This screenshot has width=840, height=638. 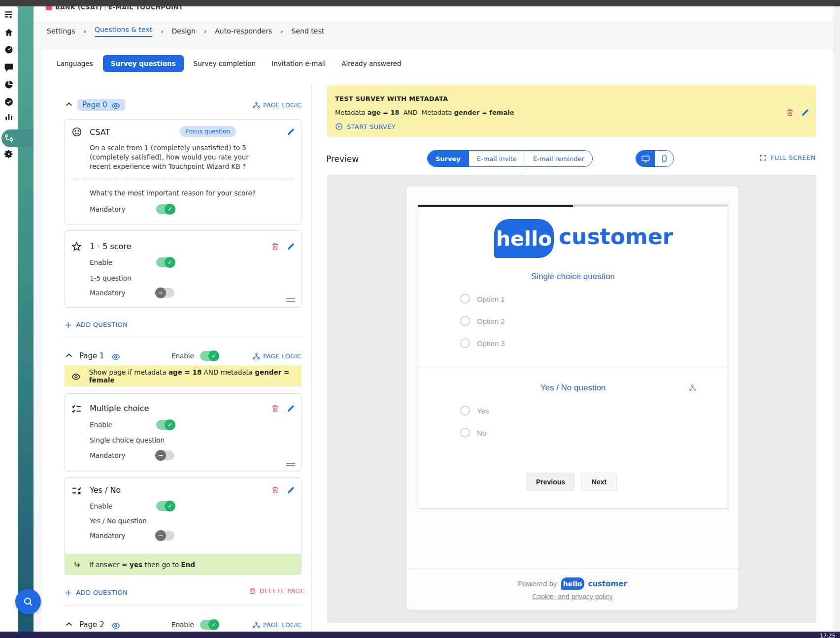 I want to click on device-toggle, so click(x=655, y=159).